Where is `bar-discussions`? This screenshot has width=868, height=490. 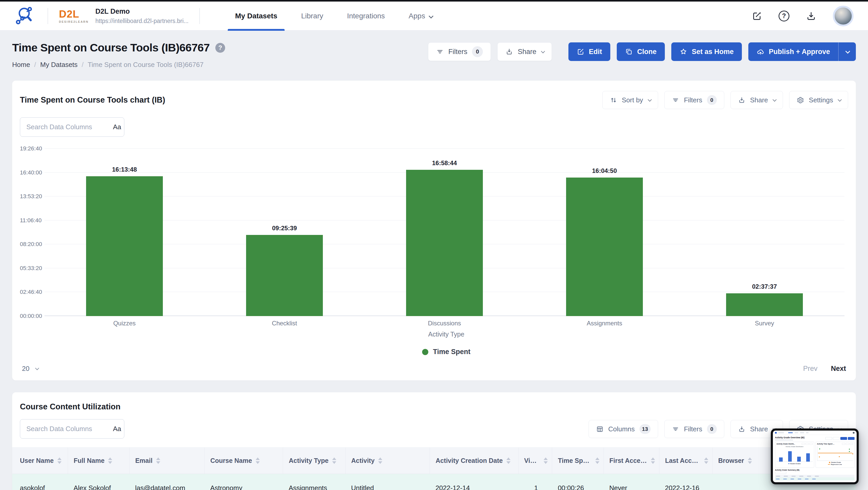 bar-discussions is located at coordinates (444, 243).